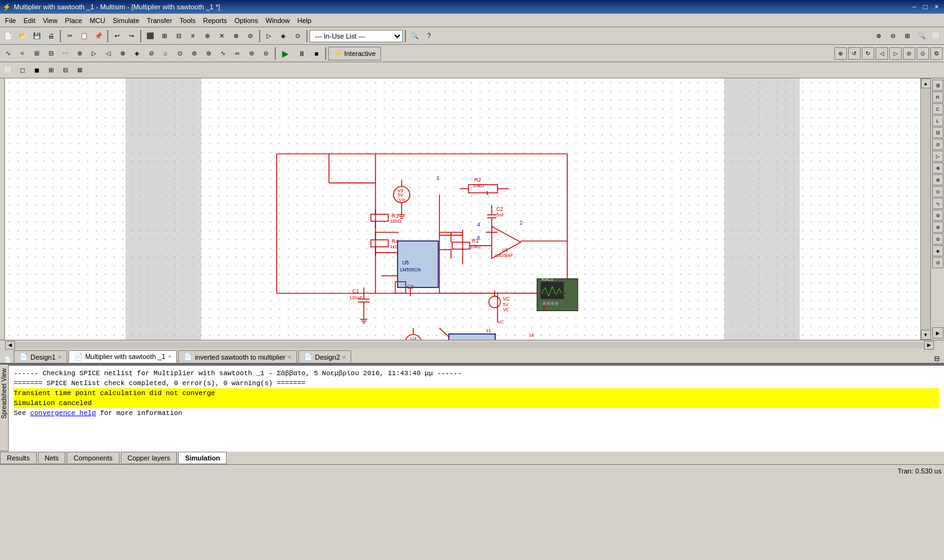  Describe the element at coordinates (922, 36) in the screenshot. I see `zoom-full-btn: 🔍` at that location.